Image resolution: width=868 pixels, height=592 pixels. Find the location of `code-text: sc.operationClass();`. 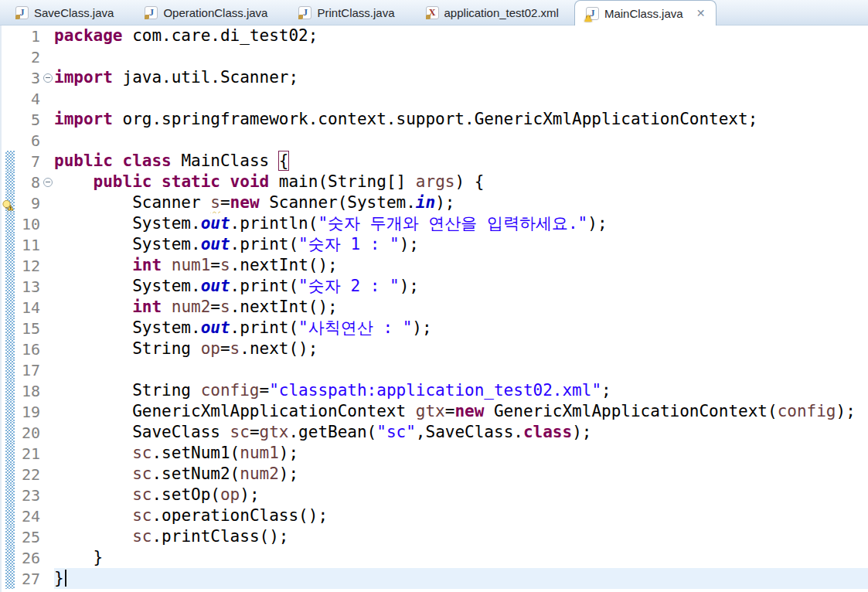

code-text: sc.operationClass(); is located at coordinates (461, 516).